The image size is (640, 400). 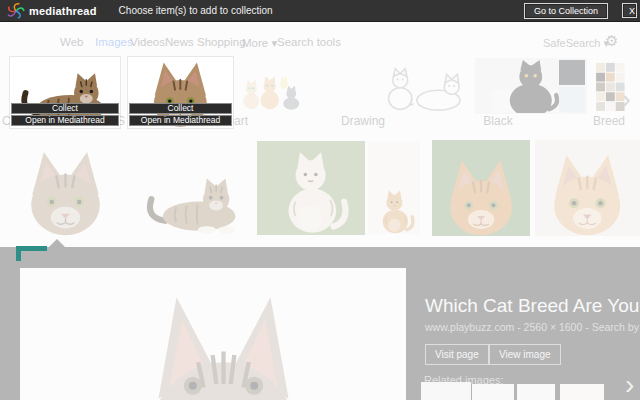 What do you see at coordinates (32, 254) in the screenshot?
I see `collect-highlight-corner` at bounding box center [32, 254].